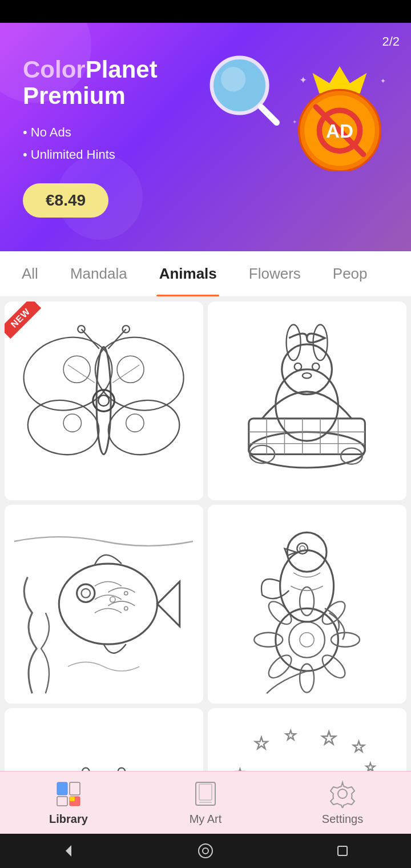 This screenshot has width=411, height=868. What do you see at coordinates (99, 274) in the screenshot?
I see `tab-mandala: Mandala` at bounding box center [99, 274].